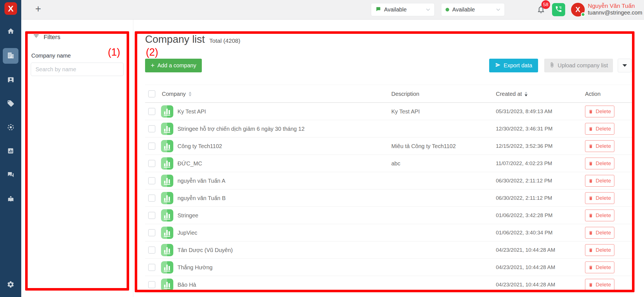 The width and height of the screenshot is (644, 297). Describe the element at coordinates (624, 65) in the screenshot. I see `more-actions-dropdown-button` at that location.